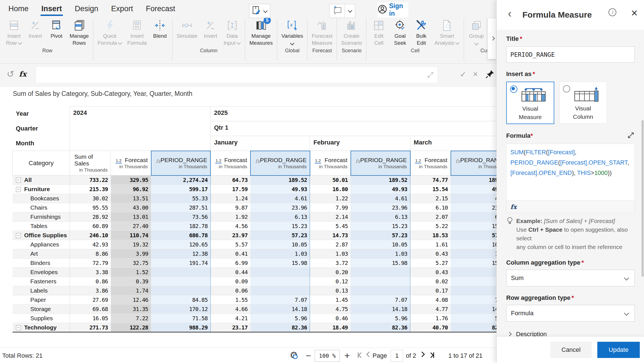 The width and height of the screenshot is (644, 363). What do you see at coordinates (91, 245) in the screenshot?
I see `cell-value: 42.93` at bounding box center [91, 245].